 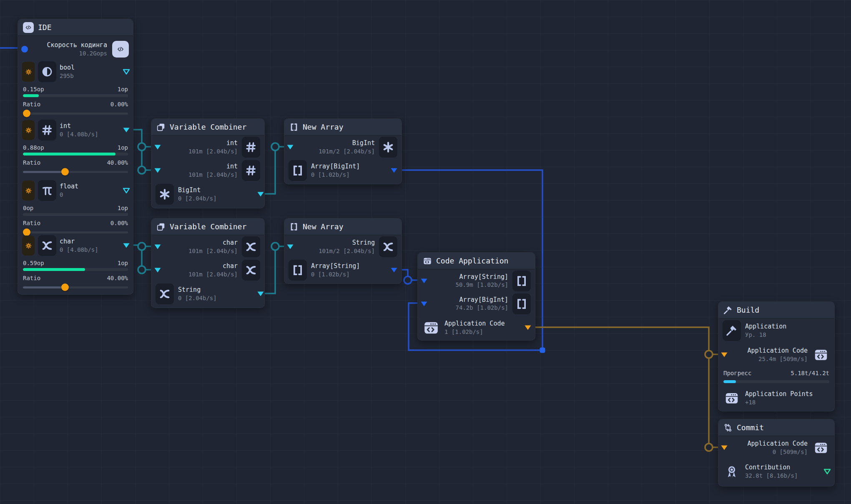 I want to click on node-header: Commit, so click(x=776, y=428).